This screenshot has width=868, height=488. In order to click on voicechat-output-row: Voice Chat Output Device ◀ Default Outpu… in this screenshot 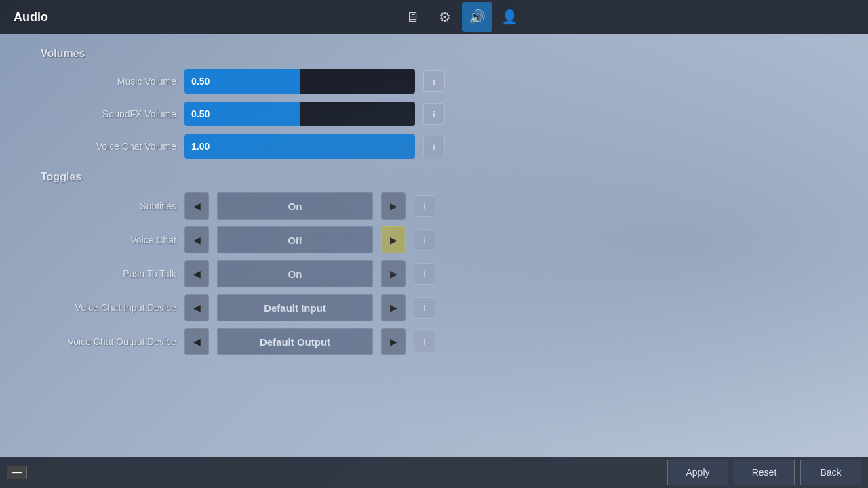, I will do `click(434, 342)`.